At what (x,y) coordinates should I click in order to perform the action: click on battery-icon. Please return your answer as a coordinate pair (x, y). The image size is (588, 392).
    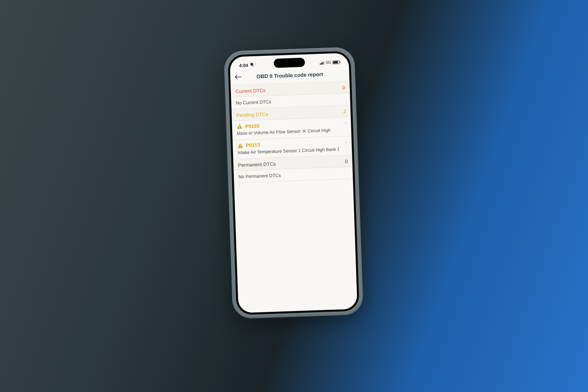
    Looking at the image, I should click on (336, 62).